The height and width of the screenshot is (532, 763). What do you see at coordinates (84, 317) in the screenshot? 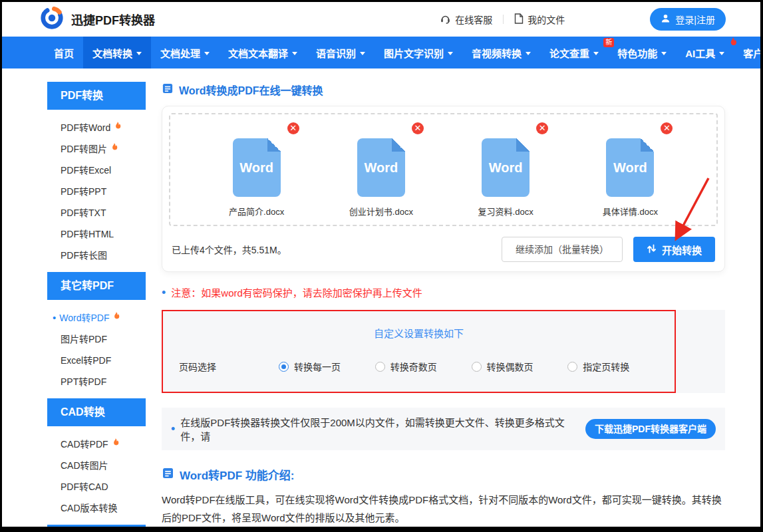
I see `sidebar-item-label: Word转PDF` at bounding box center [84, 317].